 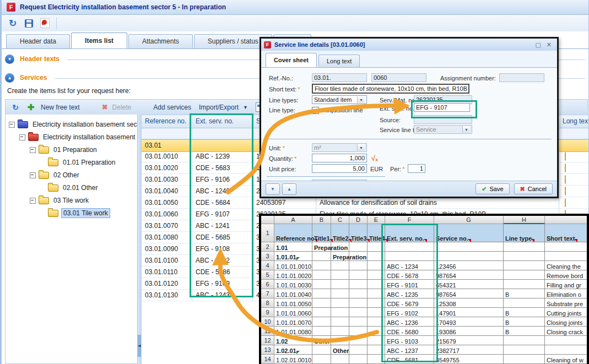 What do you see at coordinates (469, 265) in the screenshot?
I see `sheet-cell: 123456` at bounding box center [469, 265].